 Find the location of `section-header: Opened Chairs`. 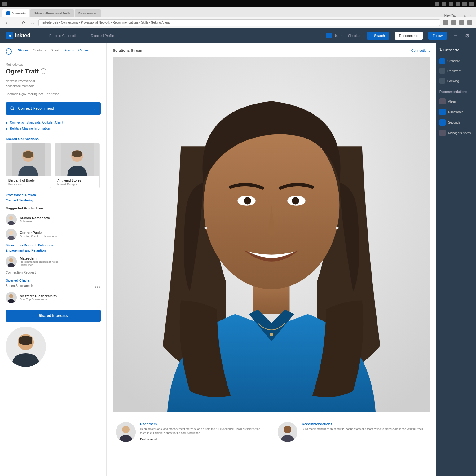

section-header: Opened Chairs is located at coordinates (53, 280).